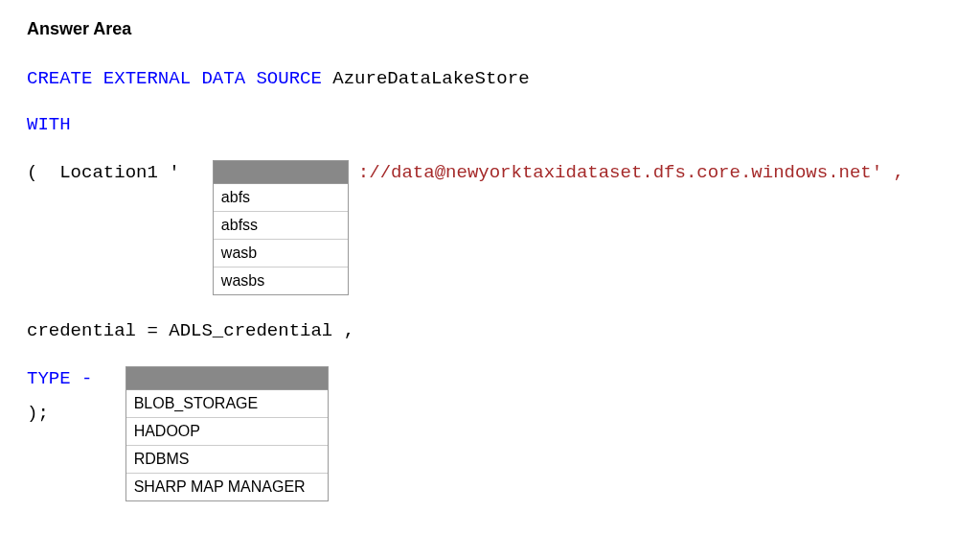  Describe the element at coordinates (490, 125) in the screenshot. I see `with-keyword: WITH` at that location.